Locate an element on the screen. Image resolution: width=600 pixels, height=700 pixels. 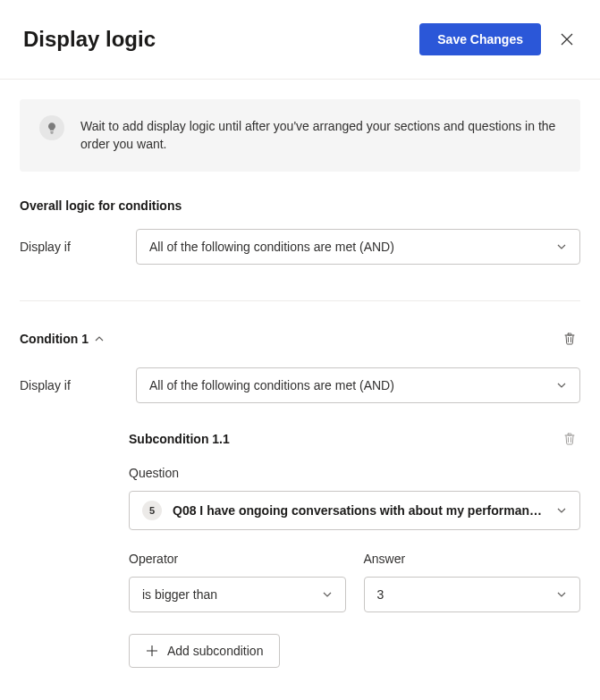
condition-toggle: Condition 1 is located at coordinates (63, 339).